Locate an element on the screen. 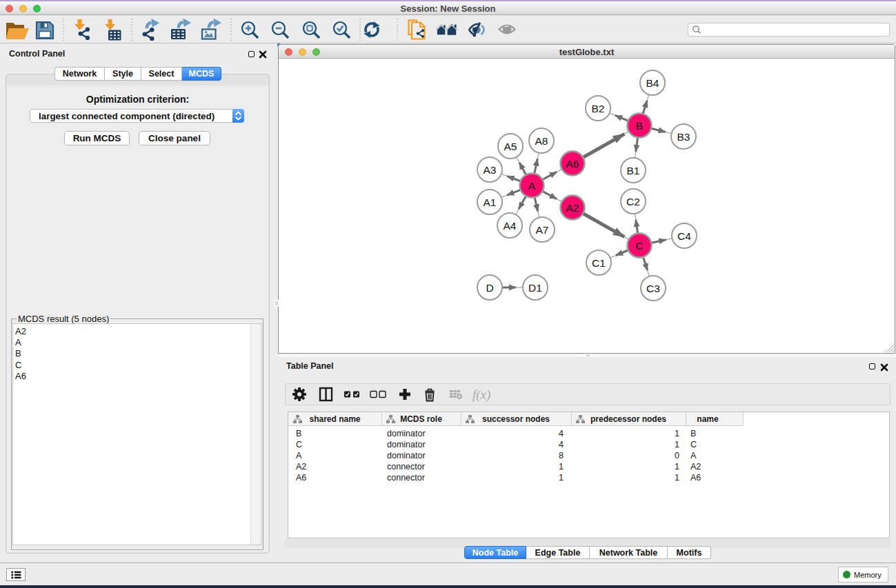 Image resolution: width=896 pixels, height=588 pixels. svg-text: D is located at coordinates (490, 288).